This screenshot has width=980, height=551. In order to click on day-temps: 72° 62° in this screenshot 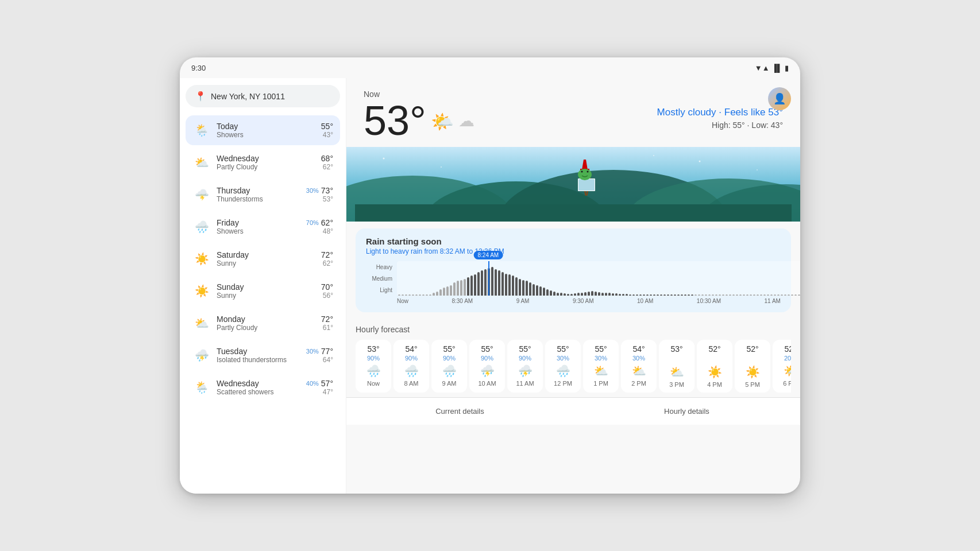, I will do `click(327, 259)`.